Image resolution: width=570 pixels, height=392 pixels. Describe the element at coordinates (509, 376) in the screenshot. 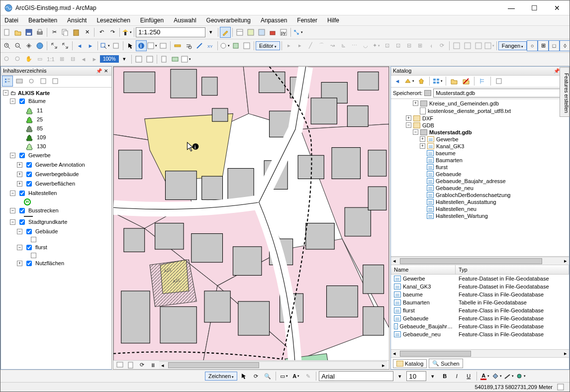

I see `line-color-icon` at that location.